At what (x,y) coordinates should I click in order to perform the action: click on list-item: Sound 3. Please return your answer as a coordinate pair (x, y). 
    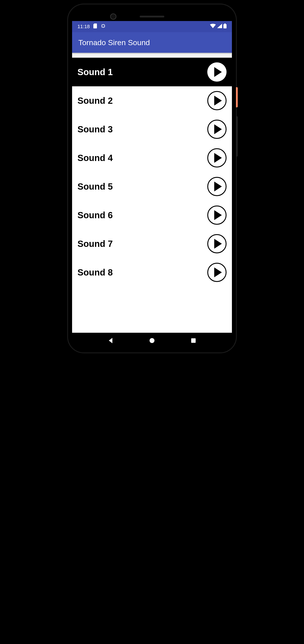
    Looking at the image, I should click on (152, 129).